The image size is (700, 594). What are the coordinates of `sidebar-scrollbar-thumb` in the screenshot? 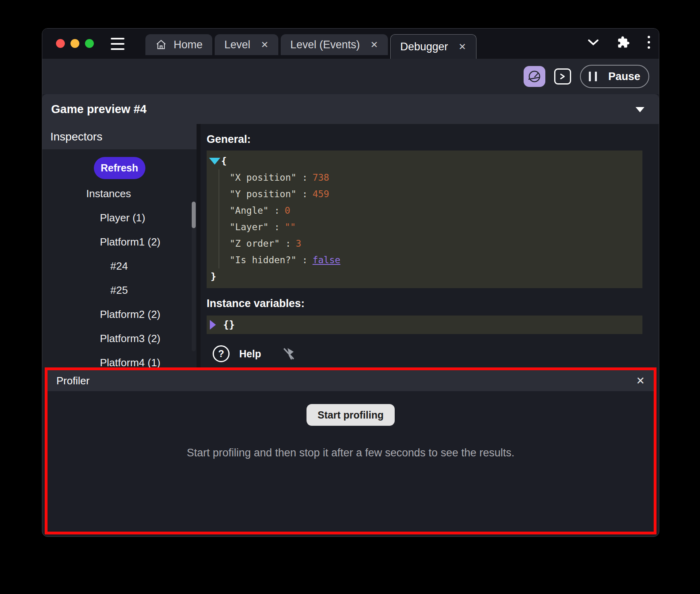 It's located at (194, 215).